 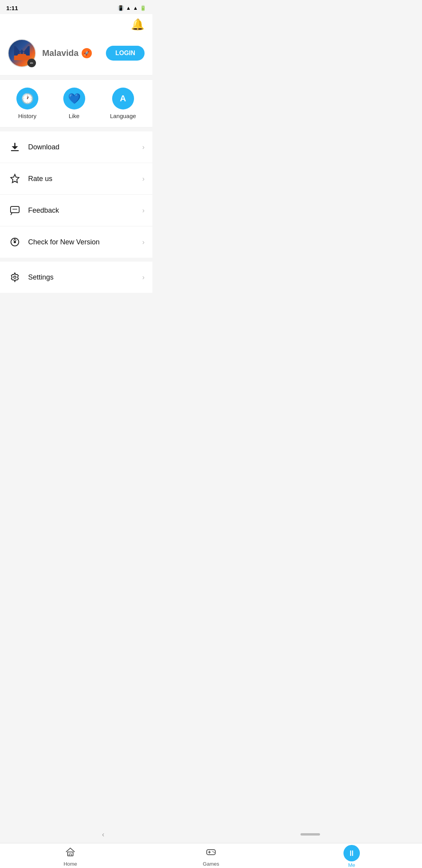 What do you see at coordinates (143, 8) in the screenshot?
I see `battery-icon: 🔋` at bounding box center [143, 8].